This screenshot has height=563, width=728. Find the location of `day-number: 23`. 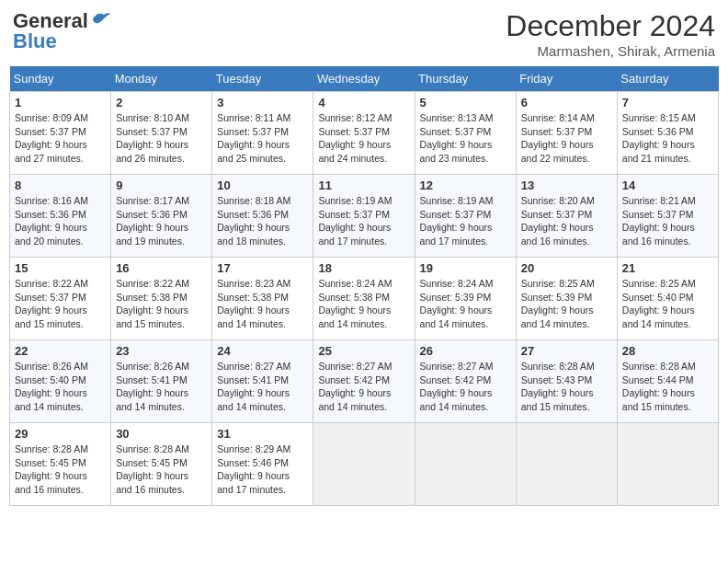

day-number: 23 is located at coordinates (162, 351).